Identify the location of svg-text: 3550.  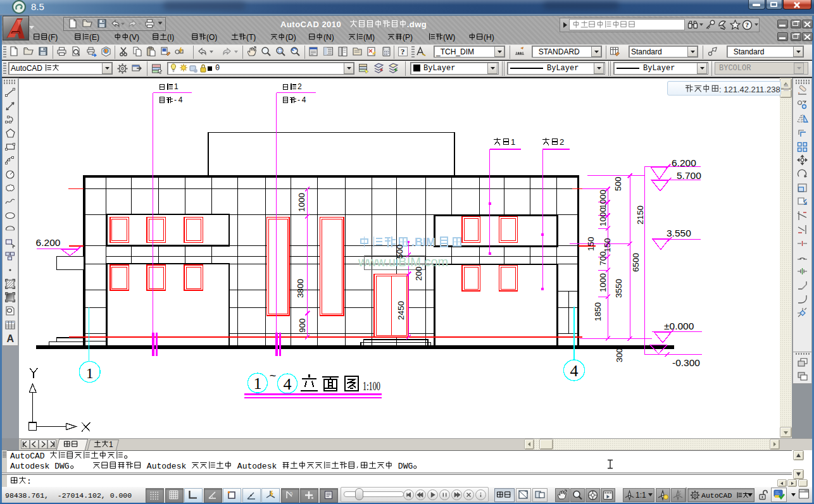
(619, 288).